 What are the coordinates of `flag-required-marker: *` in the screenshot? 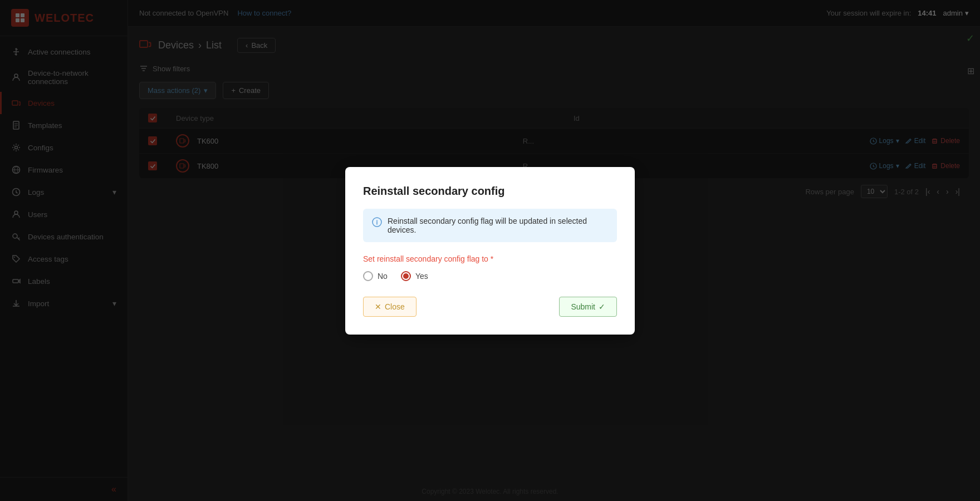 It's located at (492, 259).